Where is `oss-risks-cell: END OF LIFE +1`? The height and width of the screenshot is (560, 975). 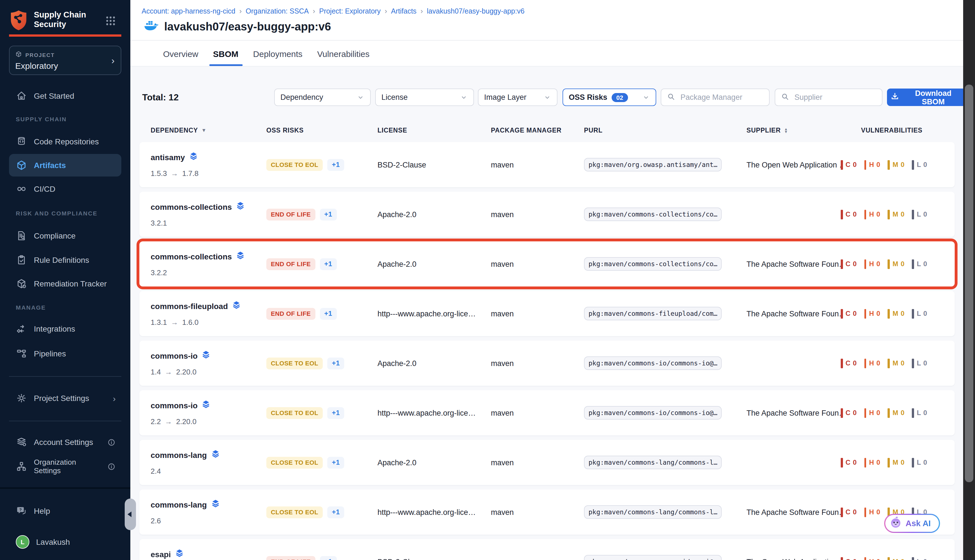
oss-risks-cell: END OF LIFE +1 is located at coordinates (322, 215).